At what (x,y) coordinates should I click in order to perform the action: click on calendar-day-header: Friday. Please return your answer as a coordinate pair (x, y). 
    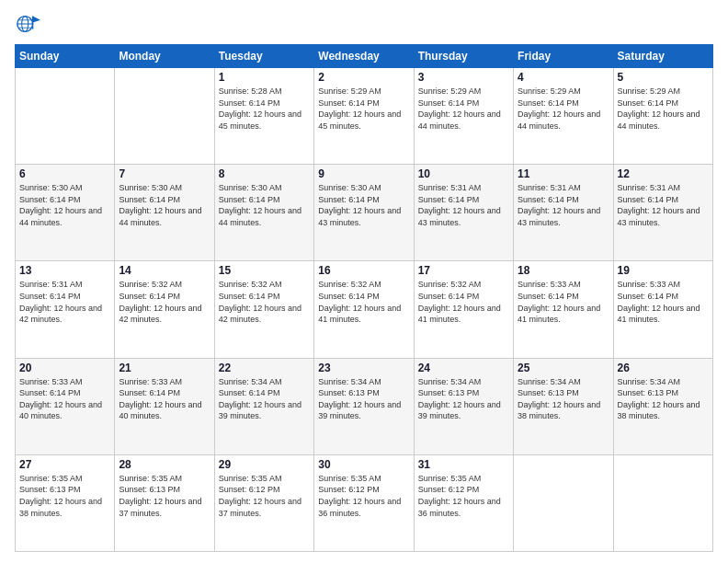
    Looking at the image, I should click on (563, 57).